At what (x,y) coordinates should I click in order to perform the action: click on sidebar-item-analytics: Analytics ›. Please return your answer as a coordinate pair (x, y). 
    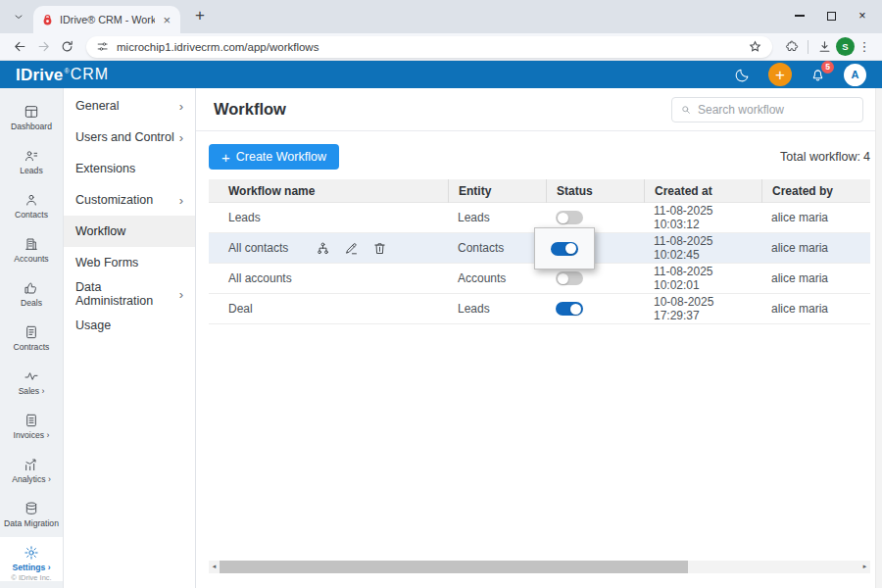
    Looking at the image, I should click on (31, 470).